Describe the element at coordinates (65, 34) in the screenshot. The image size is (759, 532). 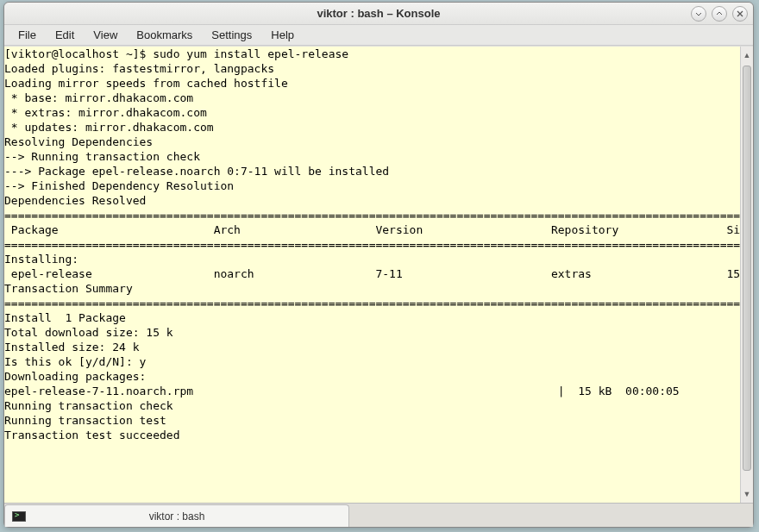
I see `menu-edit: Edit` at that location.